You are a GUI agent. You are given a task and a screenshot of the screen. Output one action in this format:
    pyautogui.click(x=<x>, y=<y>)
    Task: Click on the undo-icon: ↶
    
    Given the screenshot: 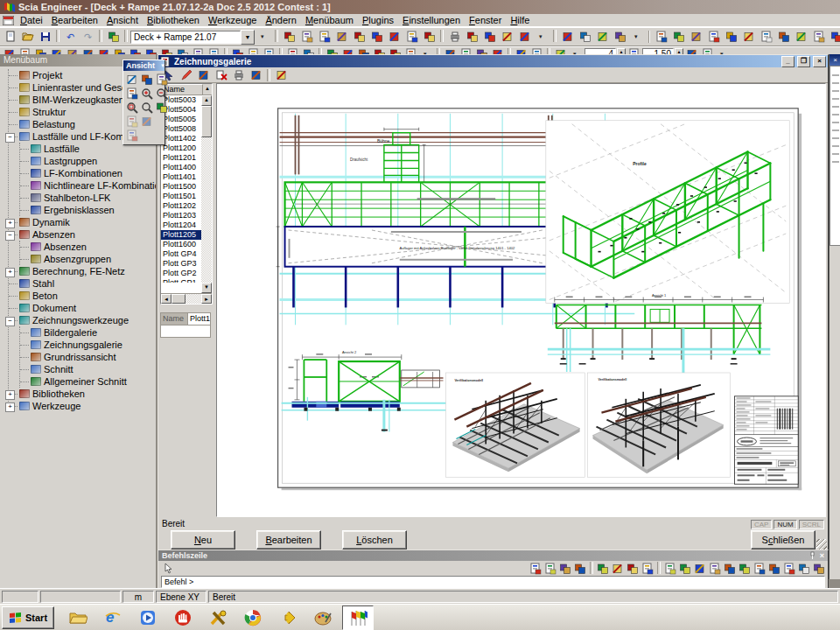 What is the action you would take?
    pyautogui.click(x=70, y=37)
    